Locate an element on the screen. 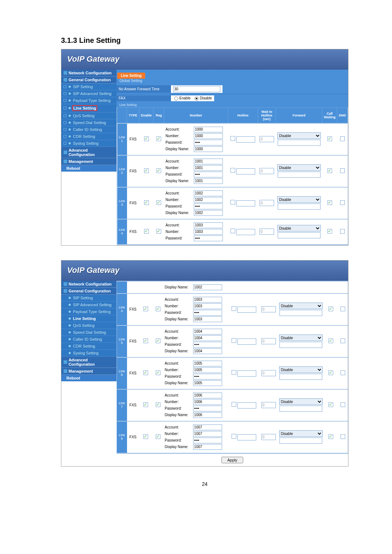 Image resolution: width=392 pixels, height=554 pixels. nav-reboot: Reboot is located at coordinates (89, 378).